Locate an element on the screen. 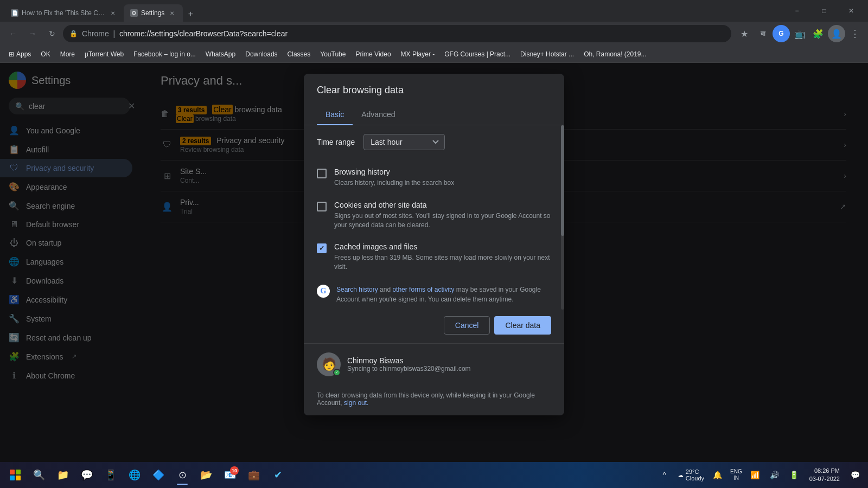 This screenshot has width=868, height=488. cloud-icon: ☁ is located at coordinates (680, 475).